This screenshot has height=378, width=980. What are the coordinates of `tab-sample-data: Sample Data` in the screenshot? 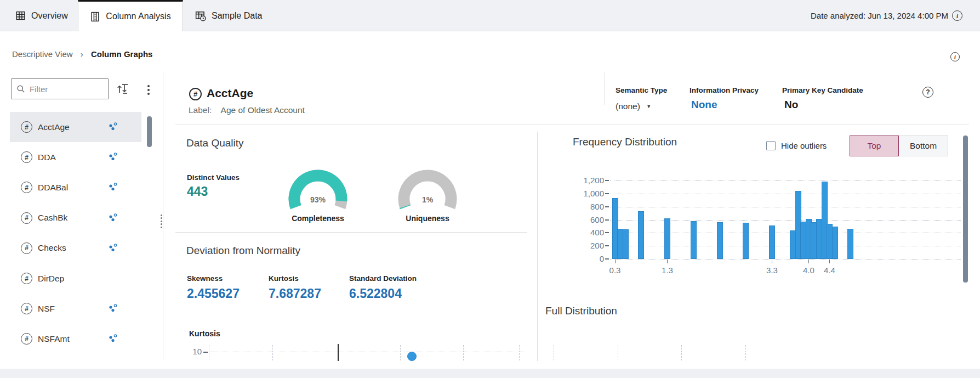 It's located at (229, 15).